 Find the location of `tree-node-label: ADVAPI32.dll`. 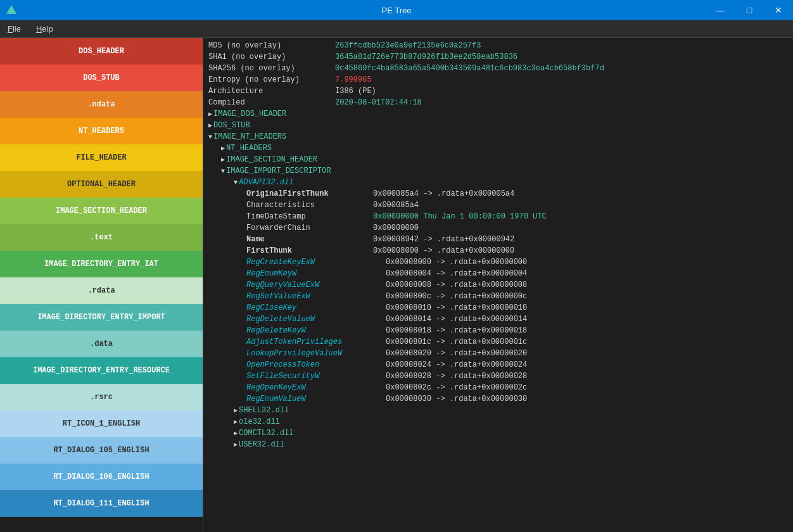

tree-node-label: ADVAPI32.dll is located at coordinates (266, 182).